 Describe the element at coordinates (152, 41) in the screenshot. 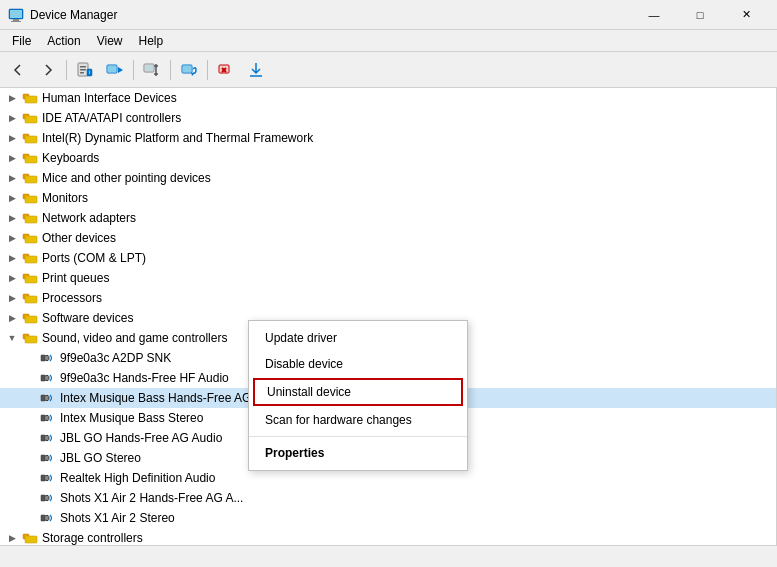

I see `menu-help: Help` at that location.